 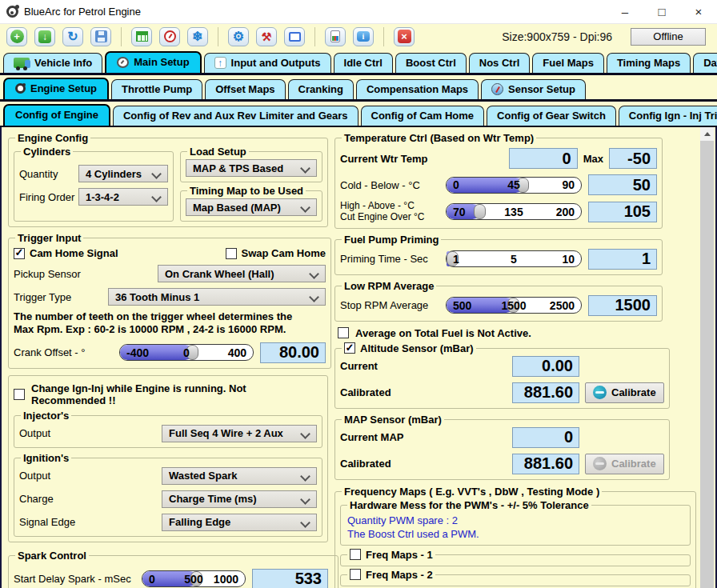 I want to click on tab-config-of-engine: Config of Engine, so click(x=57, y=115).